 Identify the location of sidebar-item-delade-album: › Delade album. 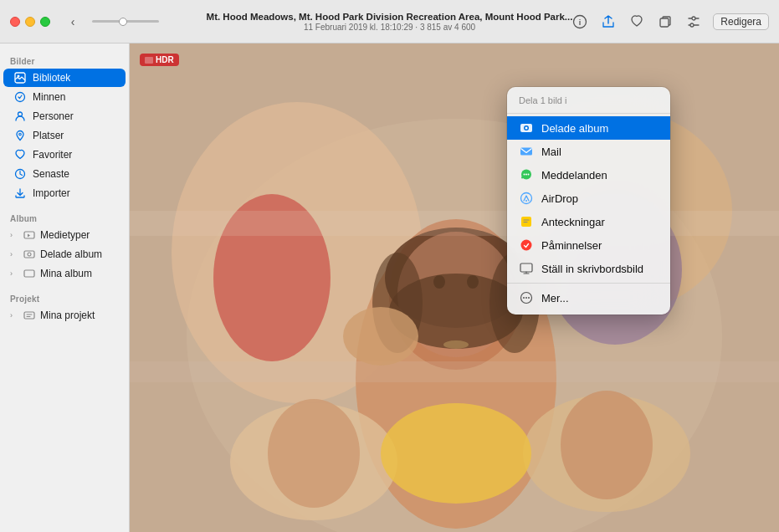
(64, 254).